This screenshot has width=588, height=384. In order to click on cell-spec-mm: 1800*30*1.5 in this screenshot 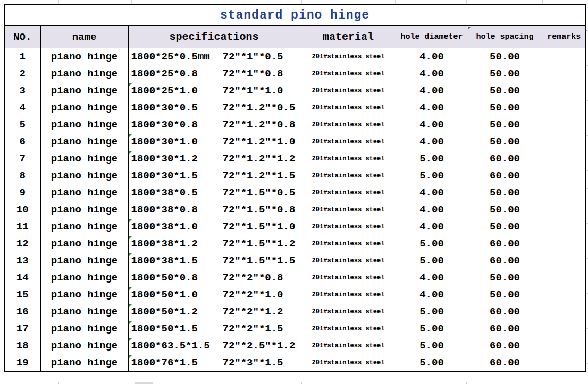, I will do `click(174, 176)`.